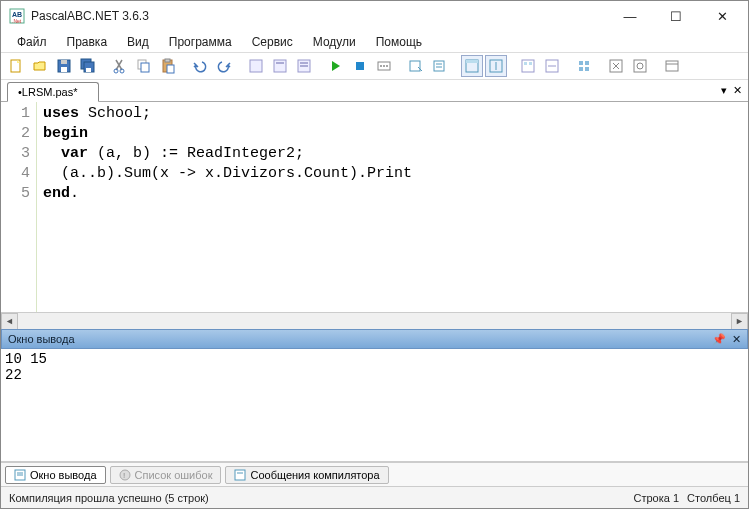  Describe the element at coordinates (374, 497) in the screenshot. I see `statusbar: Компиляция прошла успешно (5 строк) Стро…` at that location.